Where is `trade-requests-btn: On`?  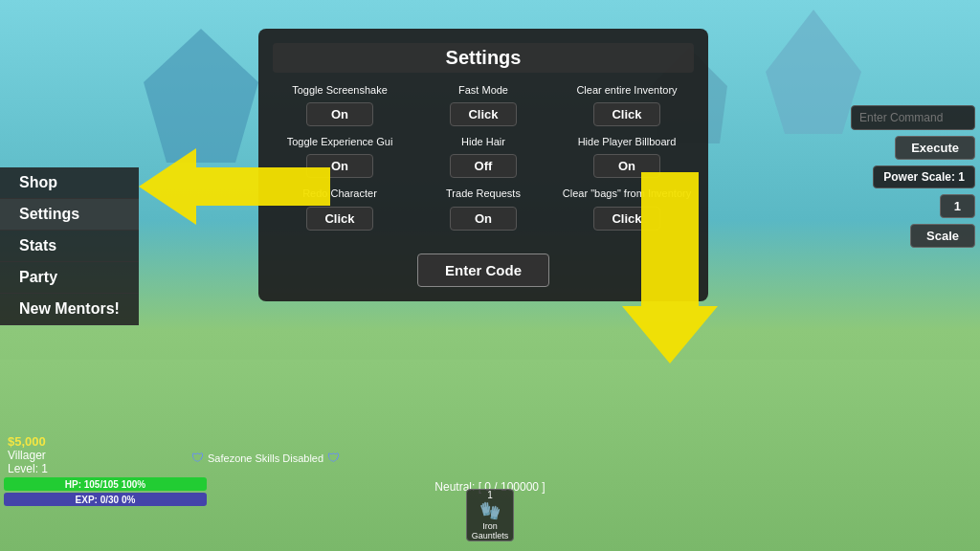
trade-requests-btn: On is located at coordinates (483, 218).